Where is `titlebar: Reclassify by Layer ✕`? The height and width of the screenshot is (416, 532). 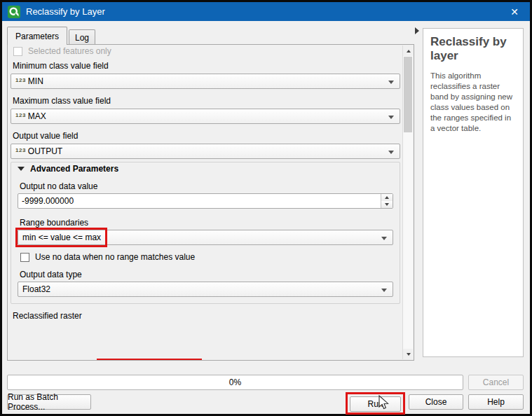
titlebar: Reclassify by Layer ✕ is located at coordinates (266, 11).